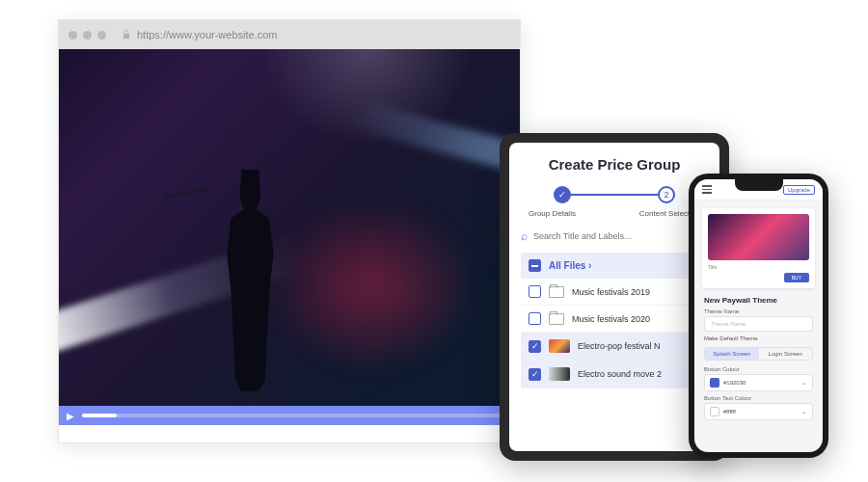  What do you see at coordinates (621, 236) in the screenshot?
I see `search-input` at bounding box center [621, 236].